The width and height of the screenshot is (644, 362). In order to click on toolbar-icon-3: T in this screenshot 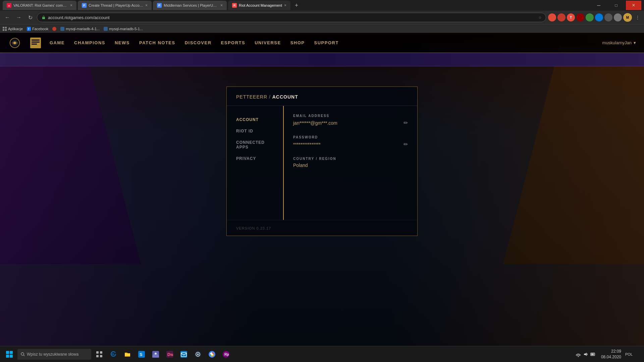, I will do `click(571, 17)`.